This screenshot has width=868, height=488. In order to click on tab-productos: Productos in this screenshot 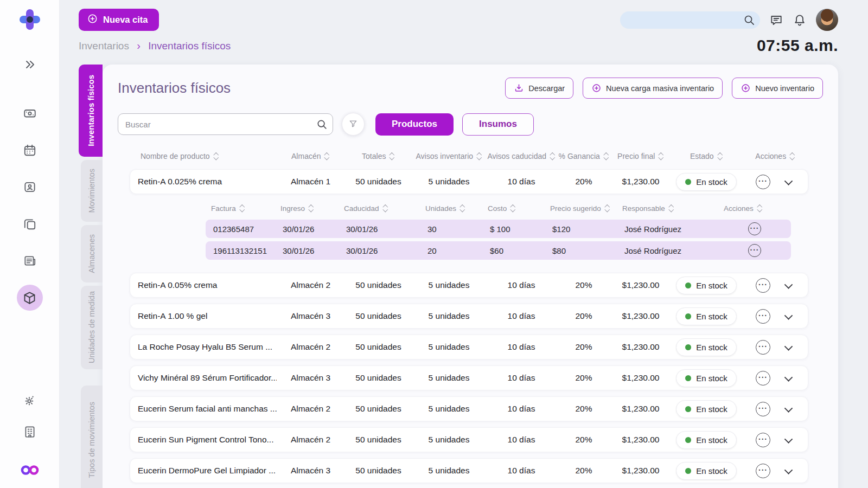, I will do `click(414, 125)`.